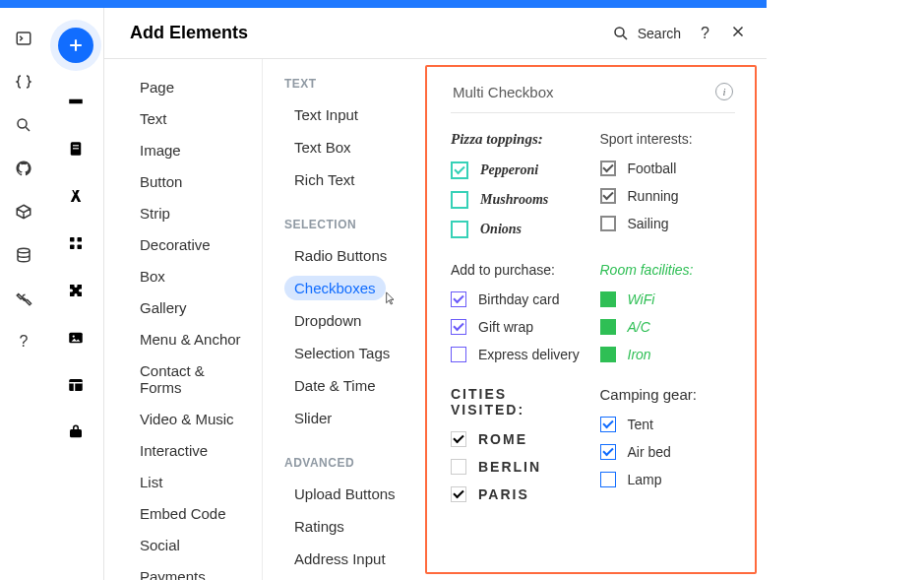 The image size is (924, 580). What do you see at coordinates (724, 92) in the screenshot?
I see `info-icon: i` at bounding box center [724, 92].